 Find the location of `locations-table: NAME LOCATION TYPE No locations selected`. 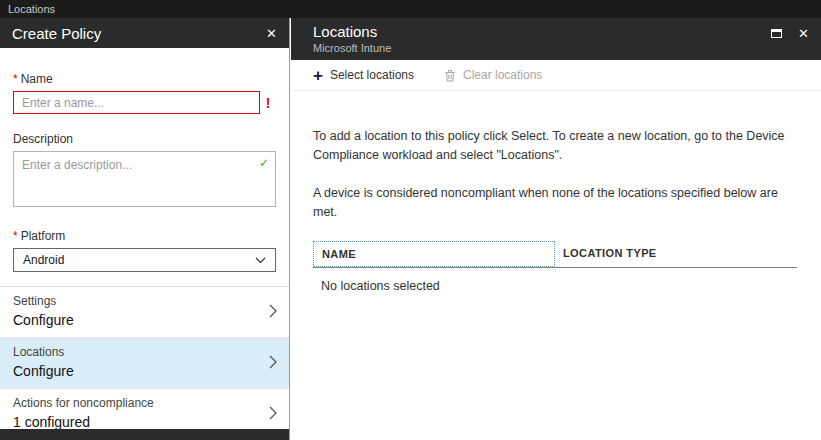

locations-table: NAME LOCATION TYPE No locations selected is located at coordinates (555, 267).